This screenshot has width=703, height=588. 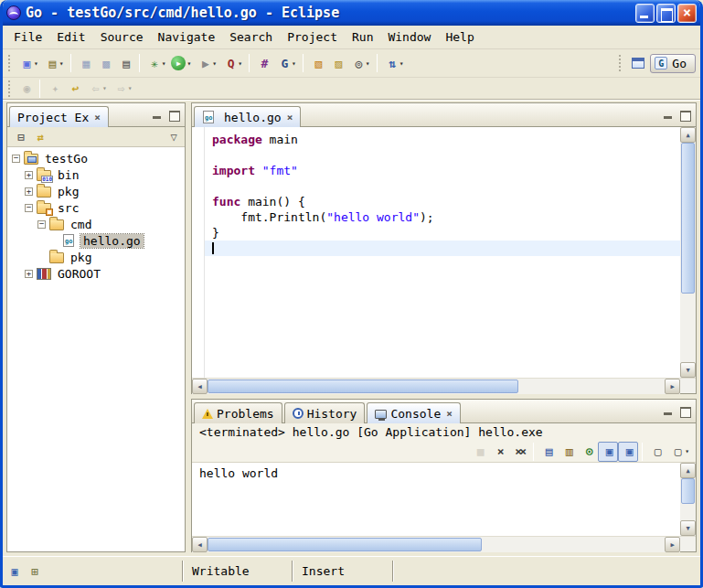 What do you see at coordinates (28, 63) in the screenshot?
I see `new-wizard-button: ▣▾` at bounding box center [28, 63].